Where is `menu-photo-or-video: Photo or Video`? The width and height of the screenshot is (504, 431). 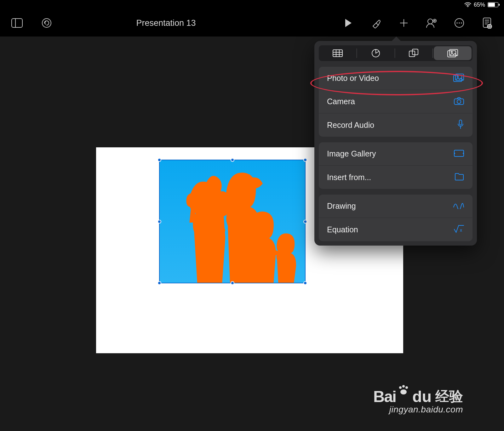
menu-photo-or-video: Photo or Video is located at coordinates (396, 78).